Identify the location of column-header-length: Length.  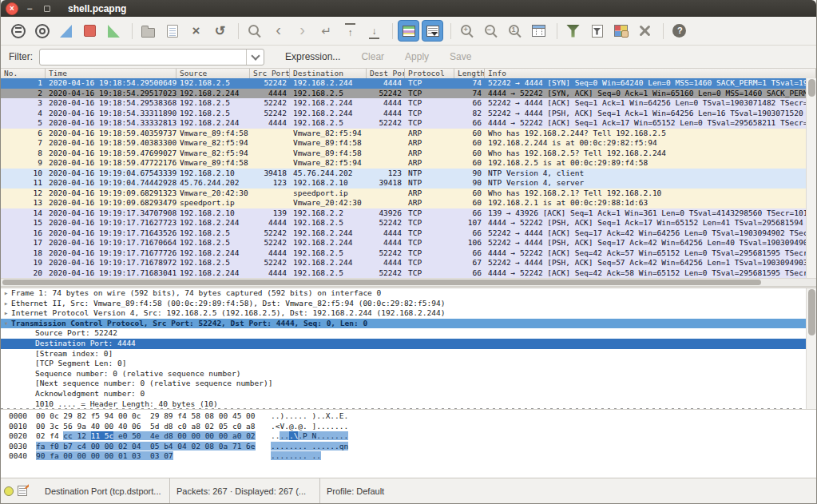
(470, 73).